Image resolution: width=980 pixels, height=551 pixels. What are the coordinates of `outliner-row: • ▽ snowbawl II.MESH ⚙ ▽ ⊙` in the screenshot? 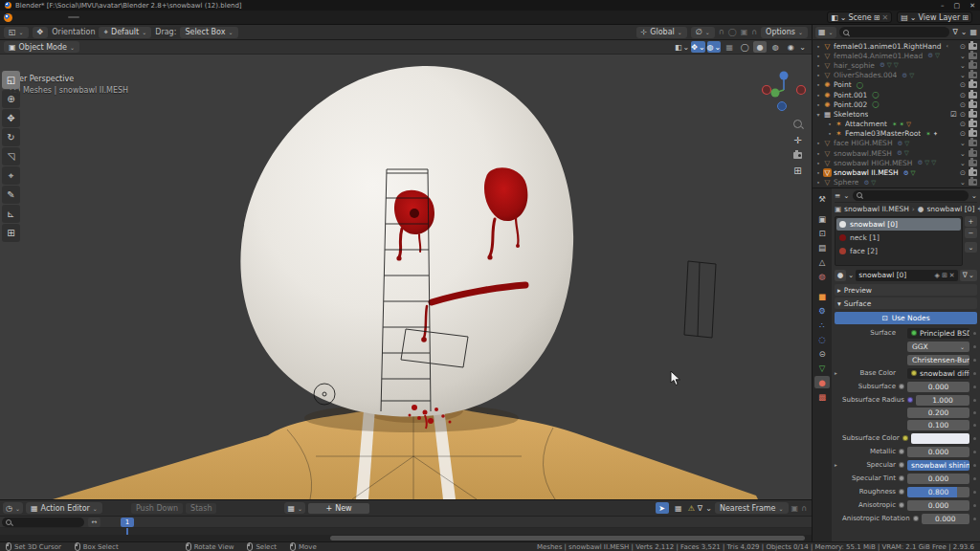 It's located at (896, 172).